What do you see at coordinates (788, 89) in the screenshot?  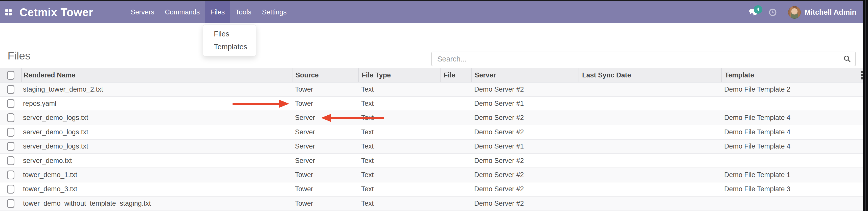 I see `cell-template: Demo File Template 2` at bounding box center [788, 89].